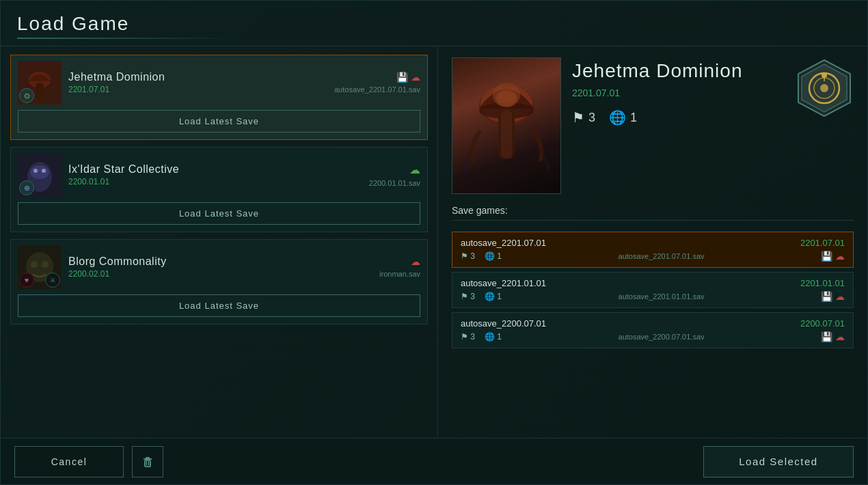 This screenshot has height=485, width=868. I want to click on save-filename-jehetma: autosave_2201.07.01.sav, so click(377, 89).